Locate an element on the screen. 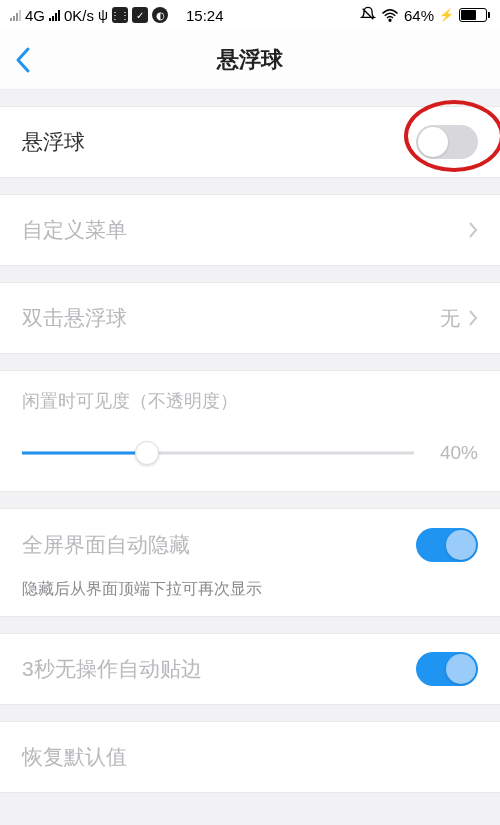 The width and height of the screenshot is (500, 825). row-custom-menu: 自定义菜单 is located at coordinates (250, 230).